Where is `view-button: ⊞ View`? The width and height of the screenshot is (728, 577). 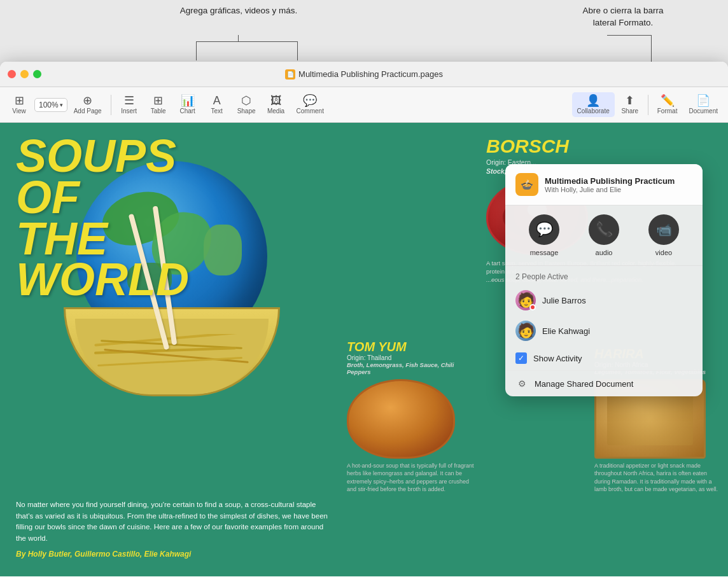 view-button: ⊞ View is located at coordinates (19, 104).